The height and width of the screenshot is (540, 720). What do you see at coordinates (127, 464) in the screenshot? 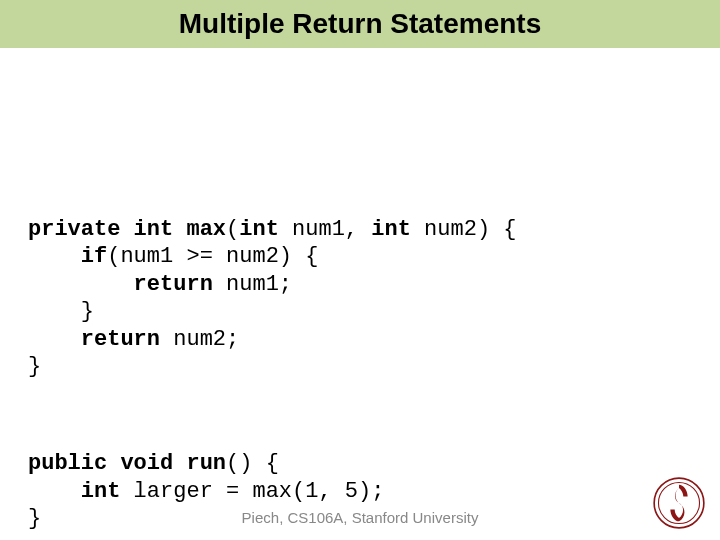
I see `code-kw: public void run` at bounding box center [127, 464].